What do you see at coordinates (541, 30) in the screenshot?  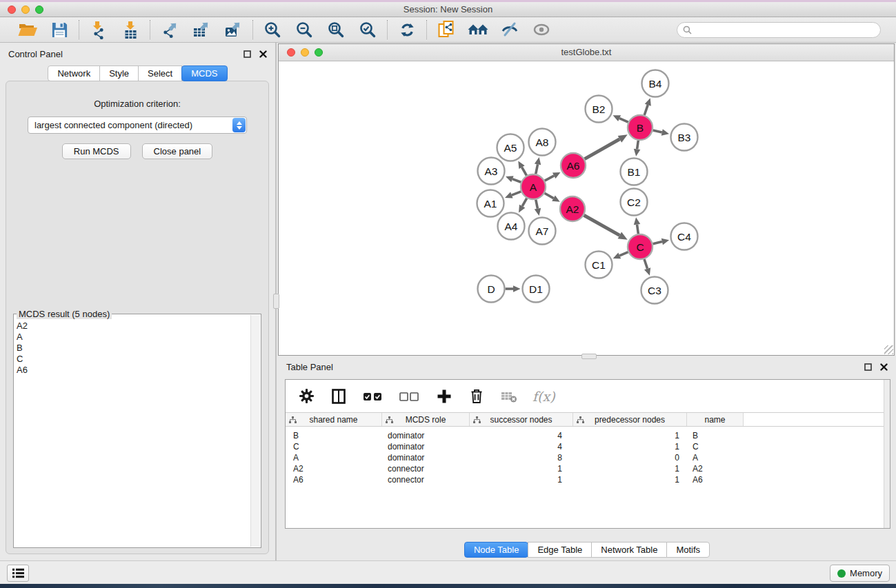 I see `show-all-icon` at bounding box center [541, 30].